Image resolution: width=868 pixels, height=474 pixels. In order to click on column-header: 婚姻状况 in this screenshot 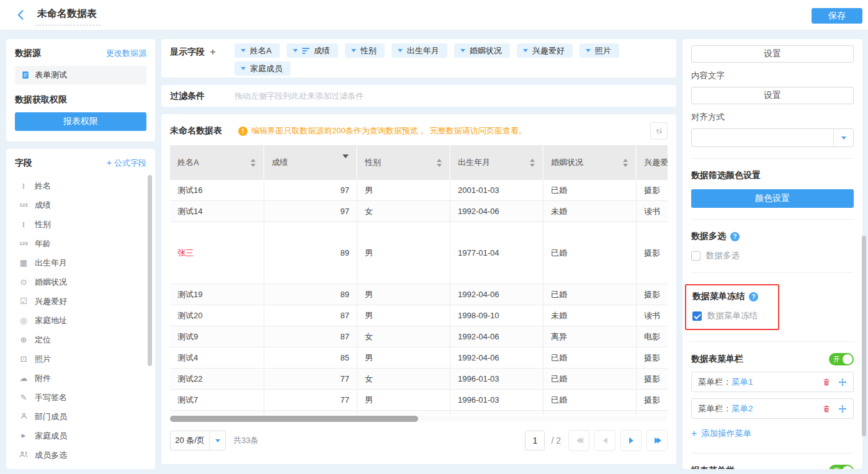, I will do `click(590, 163)`.